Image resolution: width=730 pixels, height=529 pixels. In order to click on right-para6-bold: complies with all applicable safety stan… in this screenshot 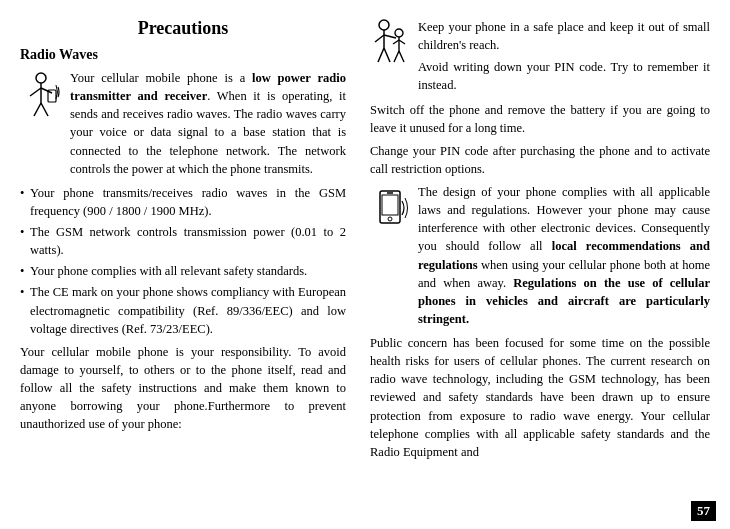, I will do `click(544, 434)`.